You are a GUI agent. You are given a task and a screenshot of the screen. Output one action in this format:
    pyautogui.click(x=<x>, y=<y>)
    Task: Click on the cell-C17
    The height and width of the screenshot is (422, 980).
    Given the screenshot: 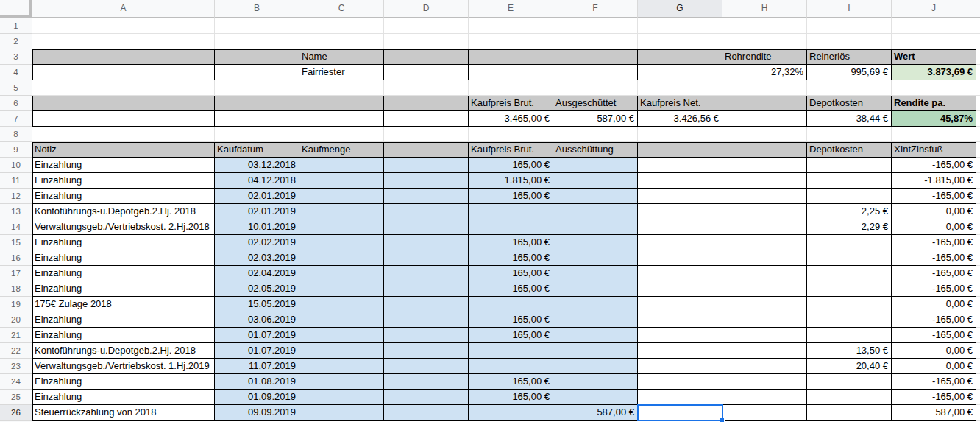 What is the action you would take?
    pyautogui.click(x=341, y=274)
    